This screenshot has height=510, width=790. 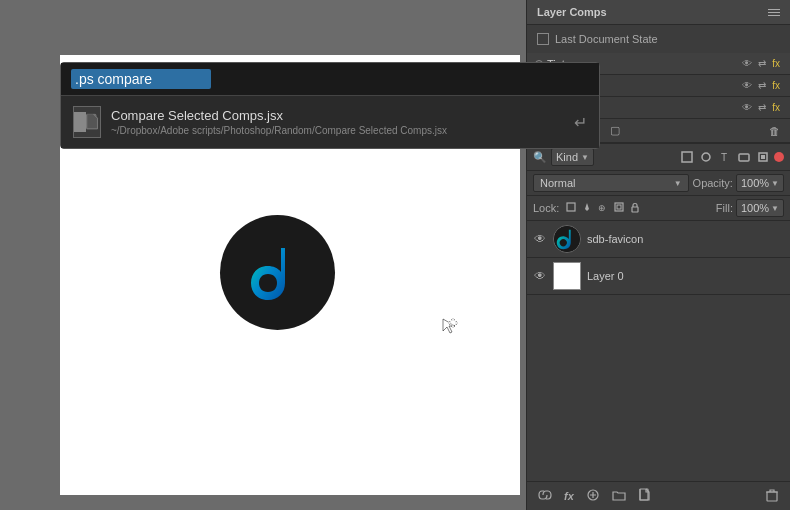 What do you see at coordinates (724, 158) in the screenshot?
I see `svg-text: T` at bounding box center [724, 158].